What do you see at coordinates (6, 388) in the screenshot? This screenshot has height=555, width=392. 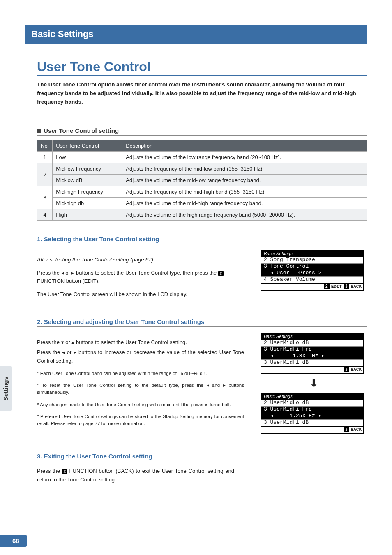 I see `side-tab-label: Settings` at bounding box center [6, 388].